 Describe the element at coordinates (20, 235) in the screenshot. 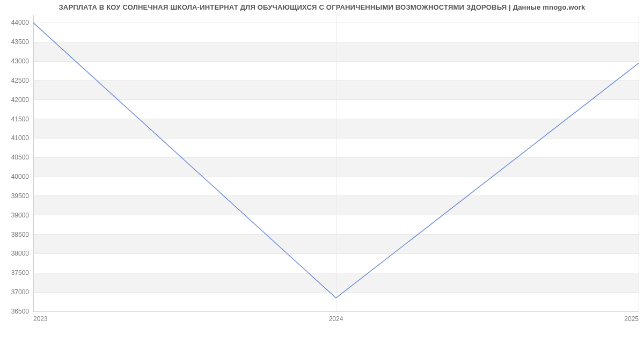

I see `y-tick-label: 38500` at that location.